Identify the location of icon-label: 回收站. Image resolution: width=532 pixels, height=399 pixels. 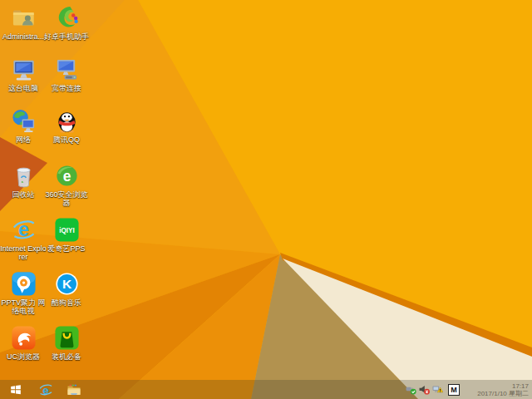
(23, 195).